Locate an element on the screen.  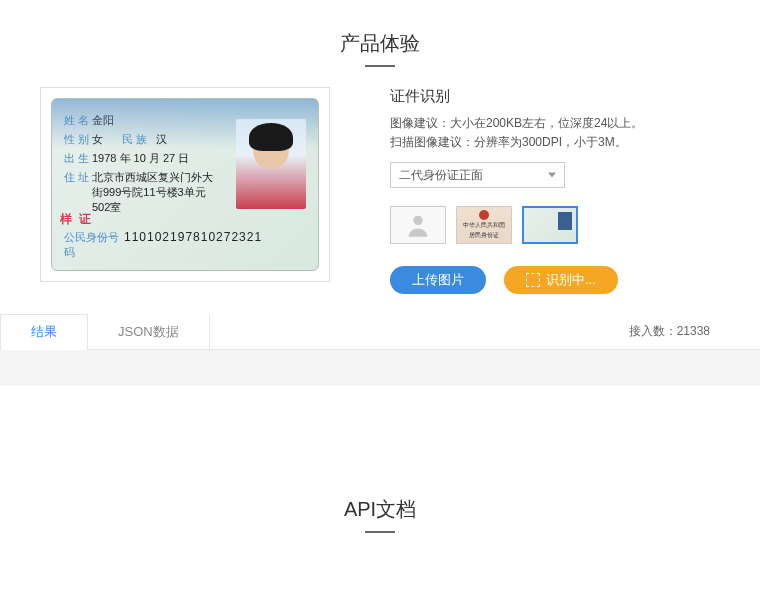
tab-json: JSON数据 is located at coordinates (149, 332).